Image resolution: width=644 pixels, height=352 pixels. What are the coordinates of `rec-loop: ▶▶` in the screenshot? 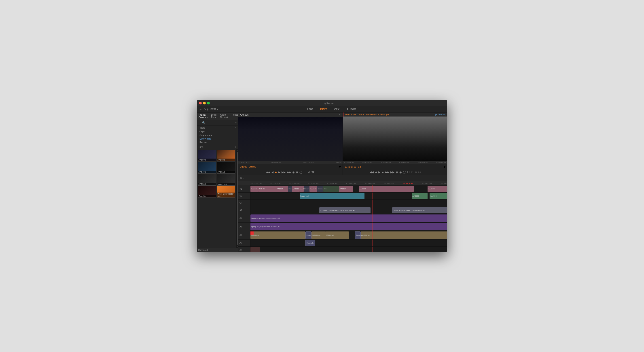 It's located at (392, 172).